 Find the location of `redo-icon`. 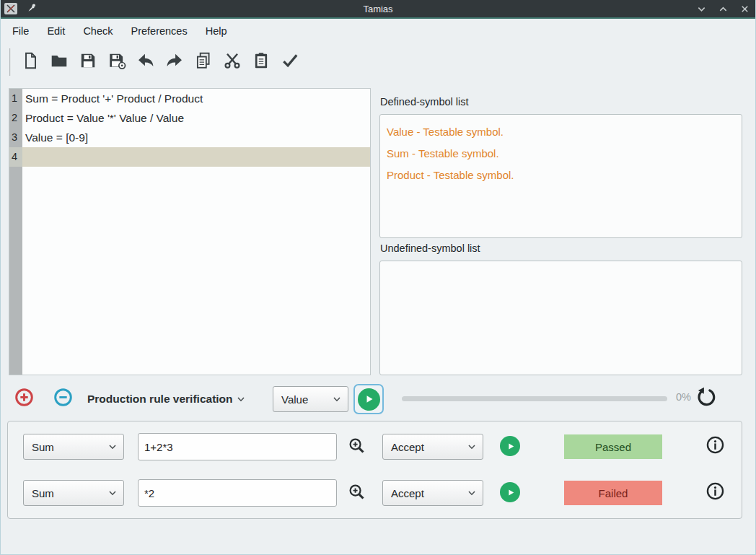

redo-icon is located at coordinates (175, 62).